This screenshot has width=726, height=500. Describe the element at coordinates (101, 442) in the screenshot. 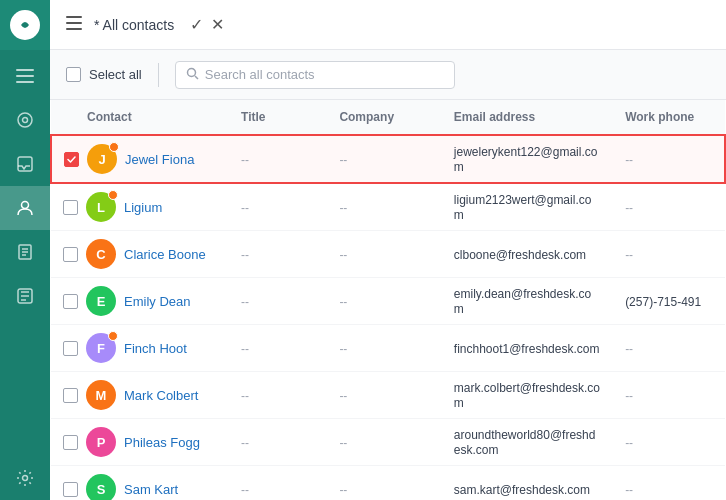

I see `avatar: P` at that location.